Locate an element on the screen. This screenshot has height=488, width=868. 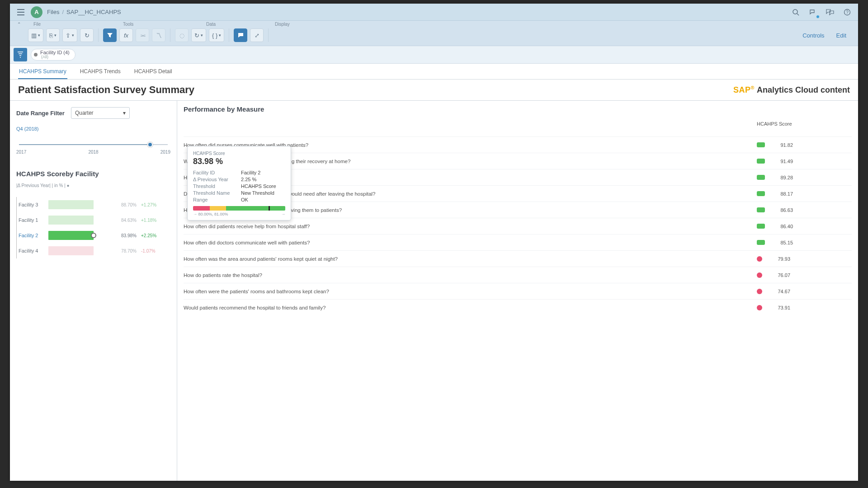
breadcrumb: Files / SAP__HC_HCAHPS is located at coordinates (84, 12).